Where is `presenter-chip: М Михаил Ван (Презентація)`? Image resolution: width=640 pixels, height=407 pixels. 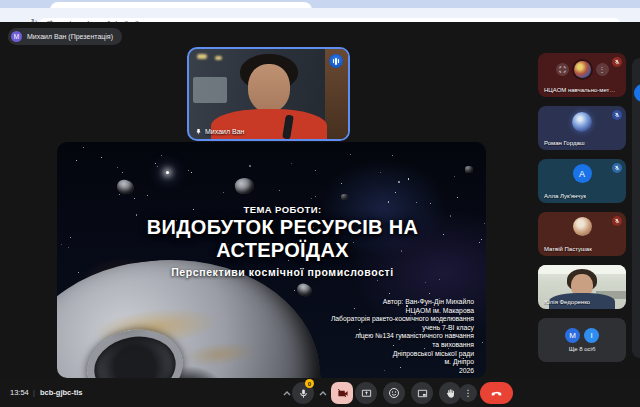 presenter-chip: М Михаил Ван (Презентація) is located at coordinates (65, 36).